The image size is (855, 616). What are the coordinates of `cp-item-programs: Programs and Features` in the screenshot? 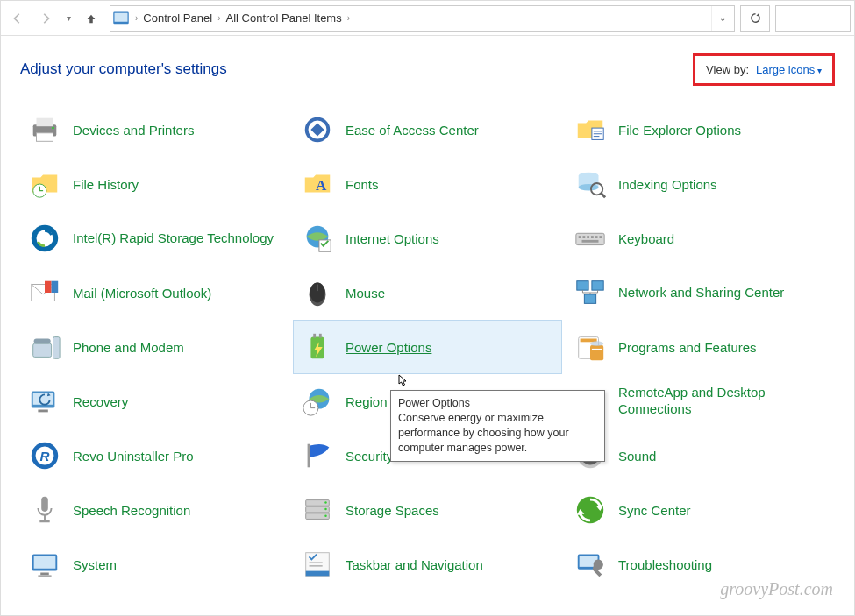 It's located at (700, 347).